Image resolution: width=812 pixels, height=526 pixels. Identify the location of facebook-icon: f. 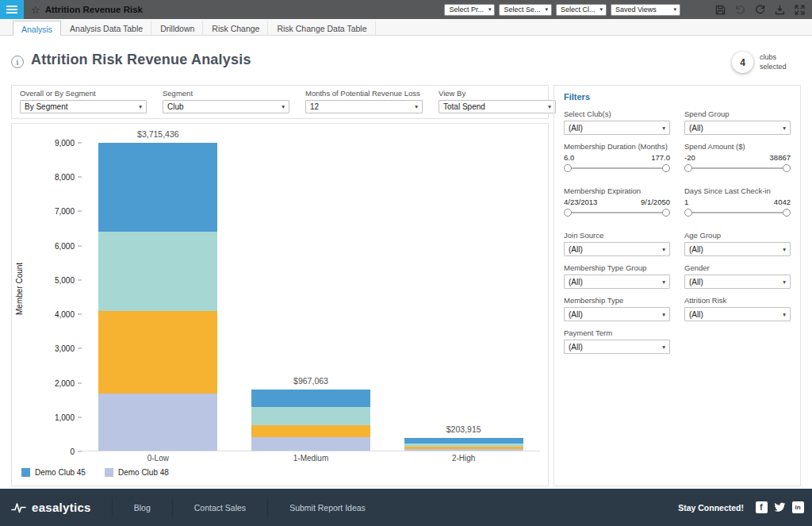
(761, 508).